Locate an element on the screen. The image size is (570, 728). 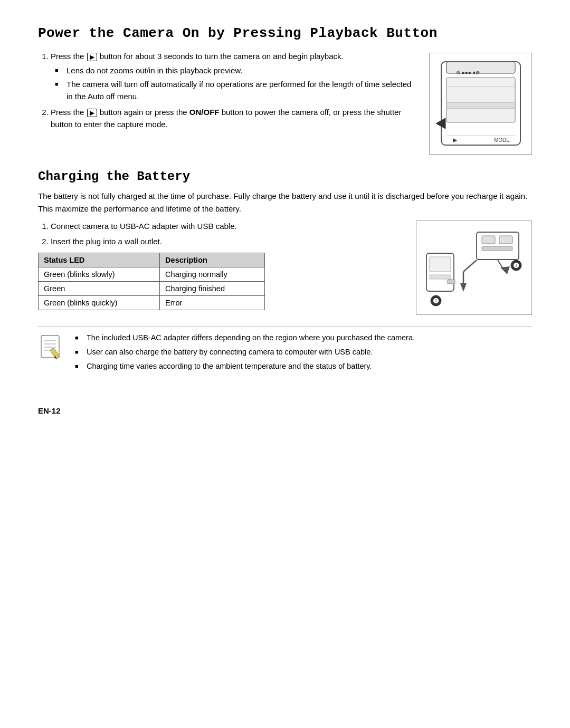
status-table: Status LED Description Green (blinks slo… is located at coordinates (151, 282).